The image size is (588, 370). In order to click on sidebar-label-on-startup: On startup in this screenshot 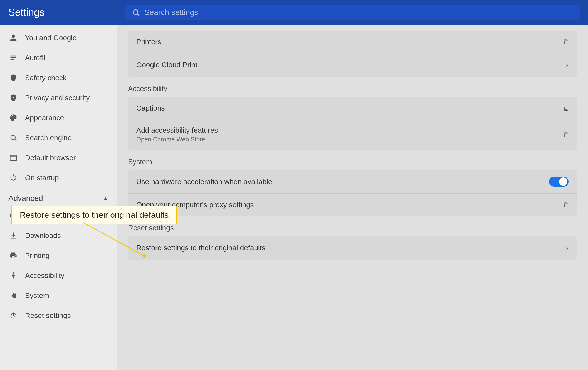, I will do `click(42, 178)`.